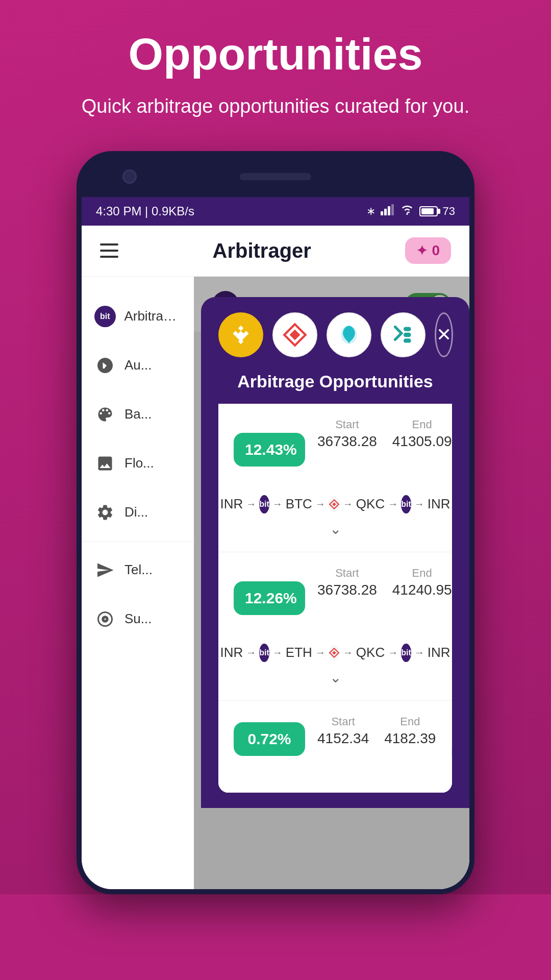 This screenshot has height=980, width=551. Describe the element at coordinates (335, 747) in the screenshot. I see `opportunity-card-3: 0.72% Start 4152.34 End` at that location.